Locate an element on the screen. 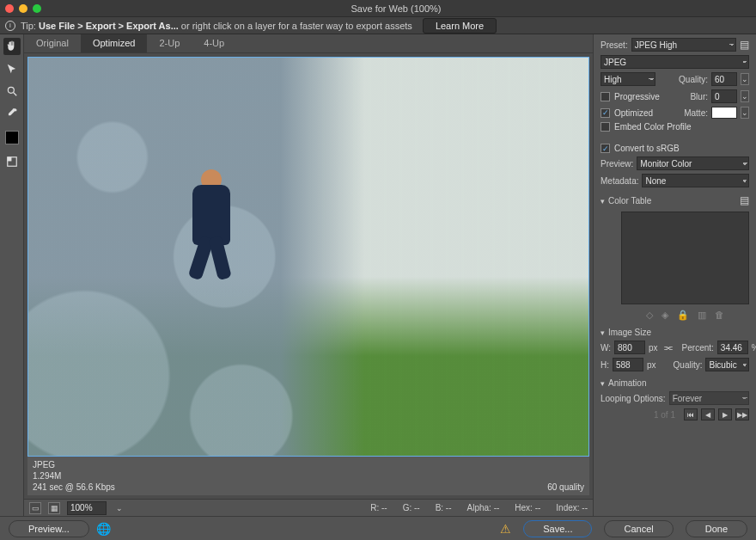 Image resolution: width=756 pixels, height=540 pixels. color-table-label: Color Table is located at coordinates (630, 201).